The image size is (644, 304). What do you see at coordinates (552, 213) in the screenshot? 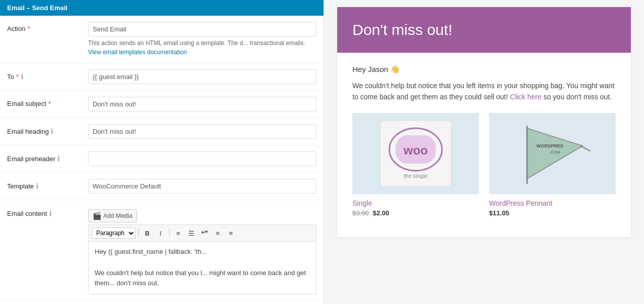
I see `product-price-2: $11.05` at bounding box center [552, 213].